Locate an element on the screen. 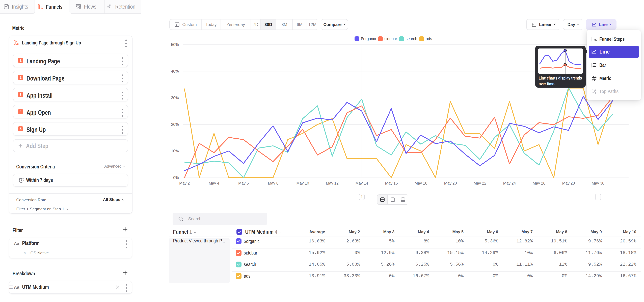  svg-text: 0% is located at coordinates (176, 178).